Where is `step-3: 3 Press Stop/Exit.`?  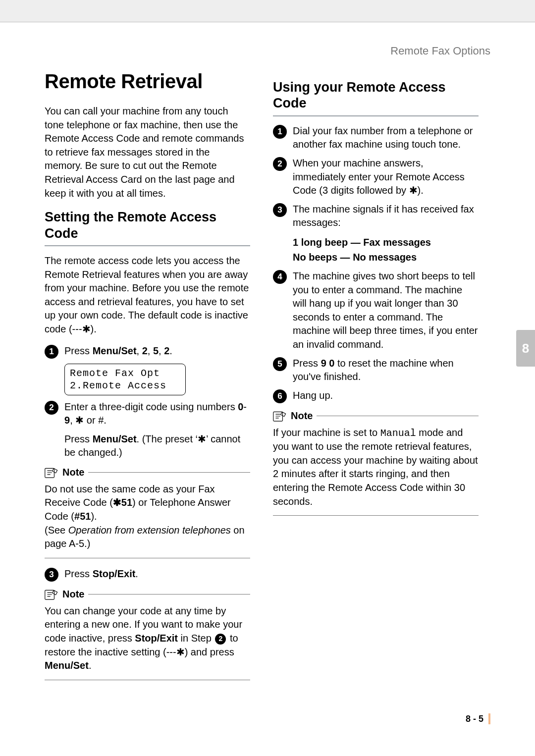
step-3: 3 Press Stop/Exit. is located at coordinates (148, 575).